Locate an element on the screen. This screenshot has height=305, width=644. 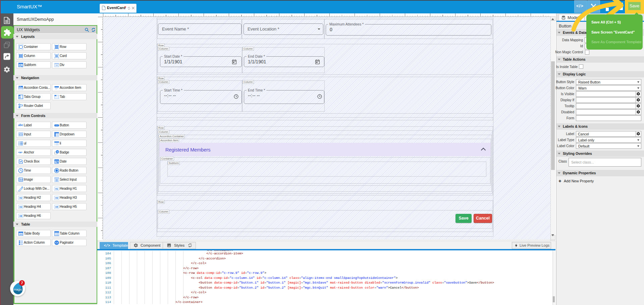
svg-text: H1 is located at coordinates (57, 188).